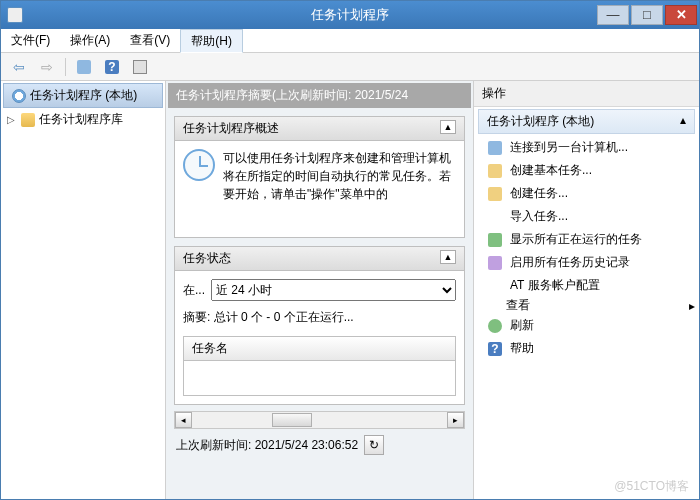 Image resolution: width=700 pixels, height=500 pixels. Describe the element at coordinates (184, 420) in the screenshot. I see `scroll-left-icon: ◂` at that location.